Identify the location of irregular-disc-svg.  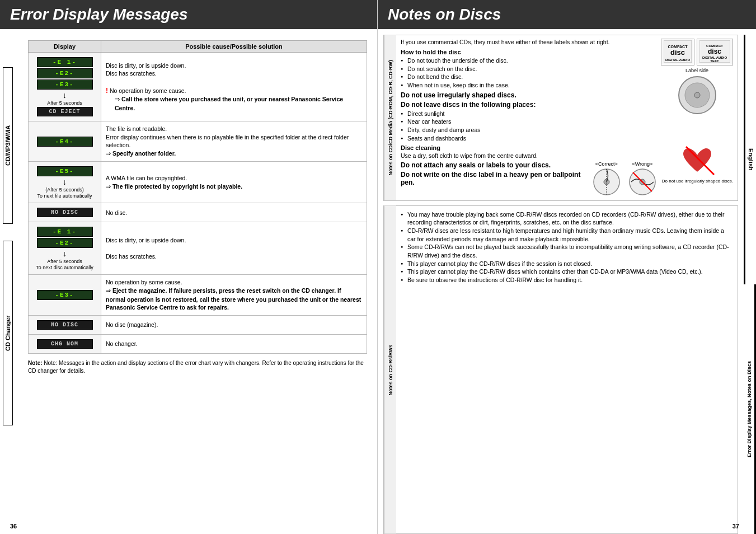
(697, 161).